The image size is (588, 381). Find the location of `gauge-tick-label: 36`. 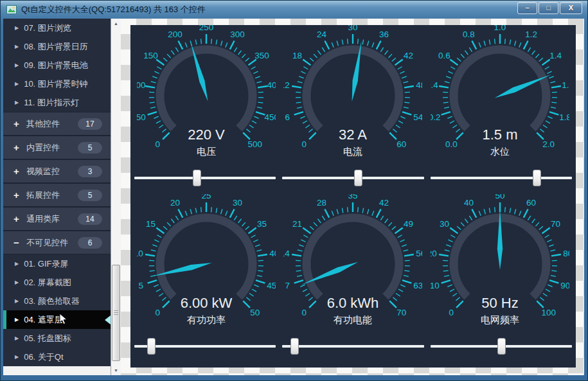

gauge-tick-label: 36 is located at coordinates (384, 35).